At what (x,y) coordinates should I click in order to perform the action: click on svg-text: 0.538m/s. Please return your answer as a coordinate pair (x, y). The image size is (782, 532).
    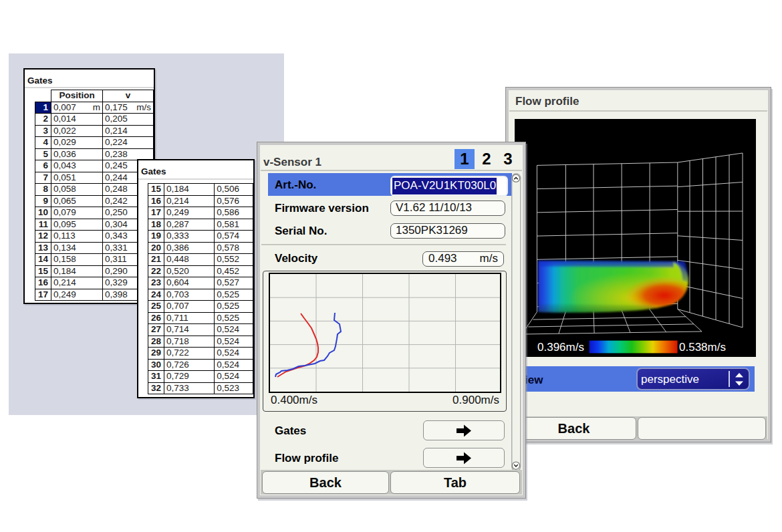
    Looking at the image, I should click on (702, 348).